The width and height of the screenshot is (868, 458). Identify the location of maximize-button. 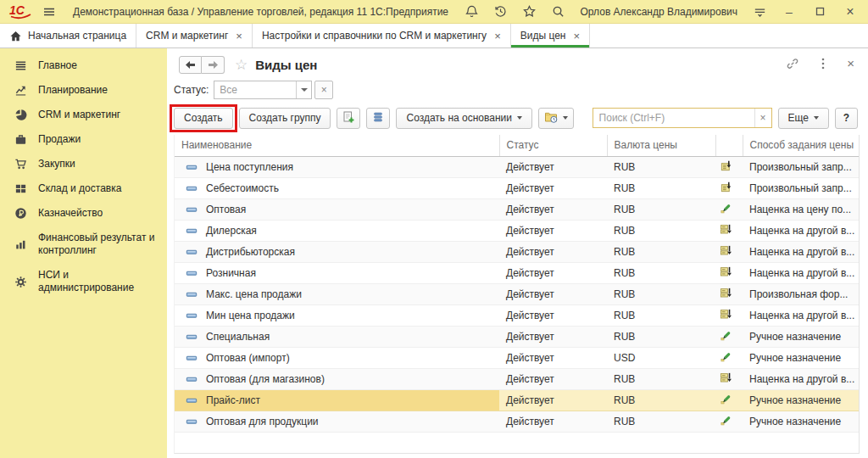
(820, 12).